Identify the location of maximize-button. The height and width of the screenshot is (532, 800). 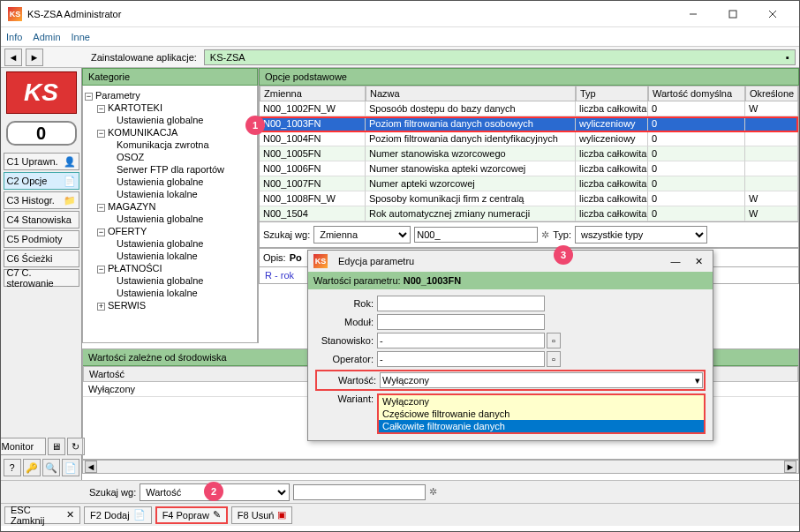
(733, 14).